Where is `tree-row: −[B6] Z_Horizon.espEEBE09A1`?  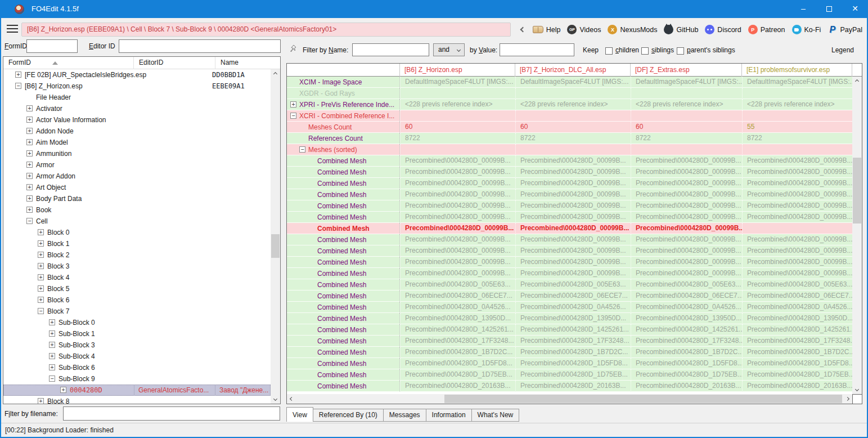
tree-row: −[B6] Z_Horizon.espEEBE09A1 is located at coordinates (137, 86).